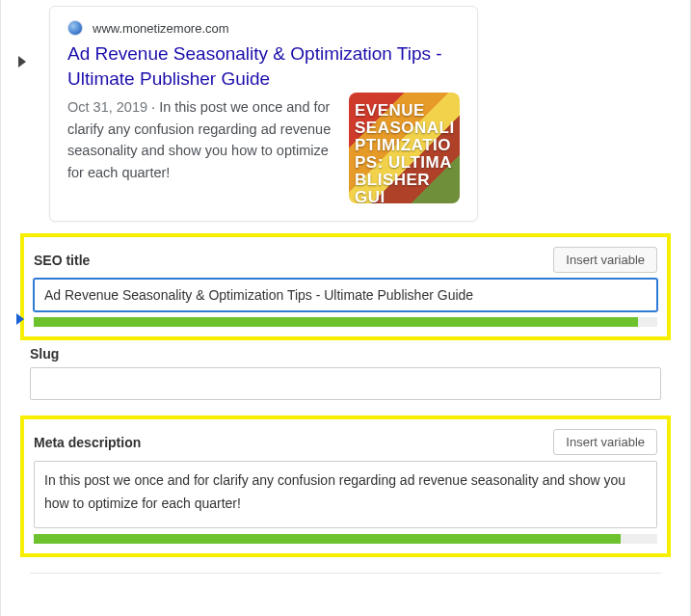 The width and height of the screenshot is (691, 616). Describe the element at coordinates (345, 539) in the screenshot. I see `meta-description-progress` at that location.